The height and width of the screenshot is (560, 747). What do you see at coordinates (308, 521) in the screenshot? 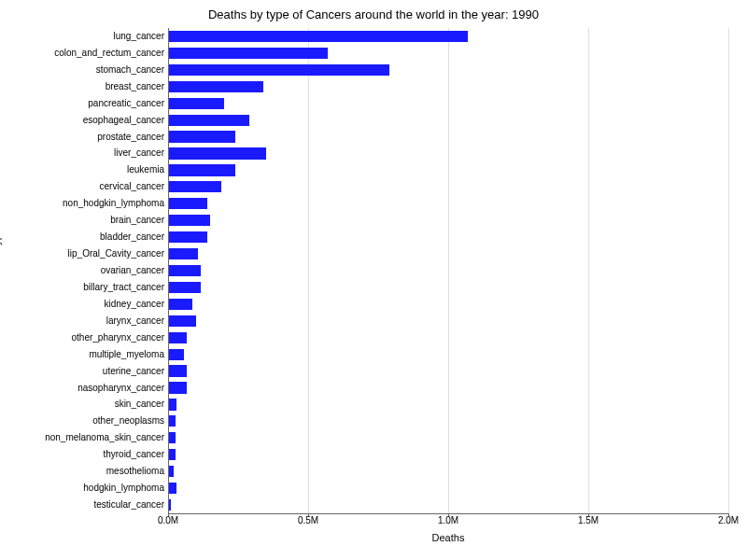
I see `x-tick-label: 0.5M` at bounding box center [308, 521].